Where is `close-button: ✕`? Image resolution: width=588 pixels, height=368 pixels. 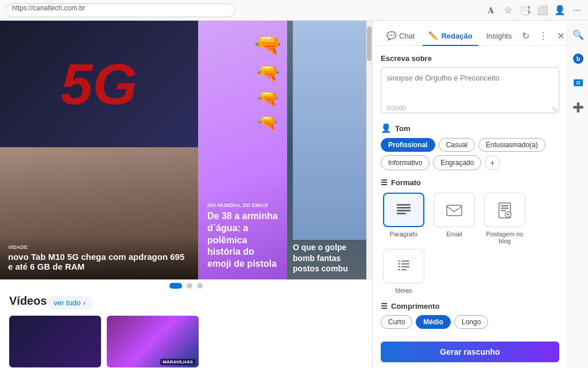 close-button: ✕ is located at coordinates (560, 36).